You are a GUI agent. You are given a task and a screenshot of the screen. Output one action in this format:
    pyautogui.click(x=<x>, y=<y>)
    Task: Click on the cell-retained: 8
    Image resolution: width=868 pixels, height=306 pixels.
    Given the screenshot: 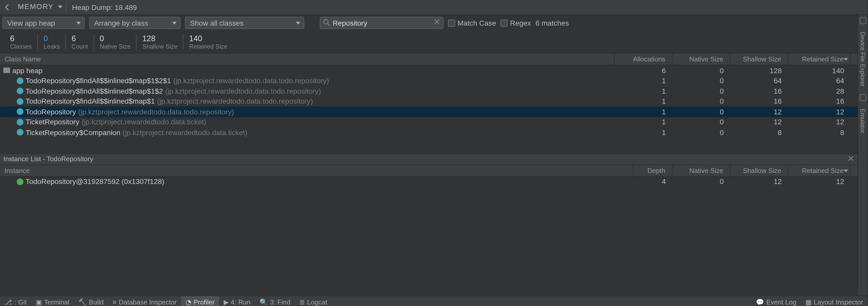 What is the action you would take?
    pyautogui.click(x=819, y=132)
    